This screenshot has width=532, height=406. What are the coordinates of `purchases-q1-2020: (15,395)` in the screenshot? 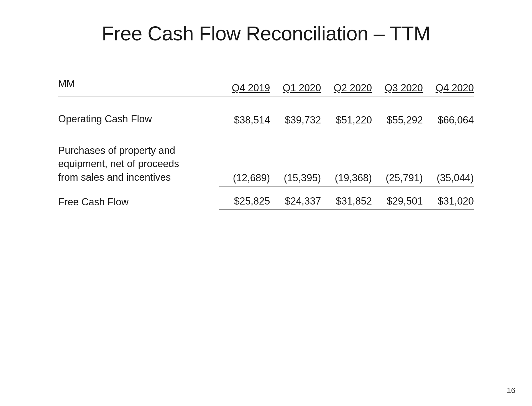 It's located at (296, 158).